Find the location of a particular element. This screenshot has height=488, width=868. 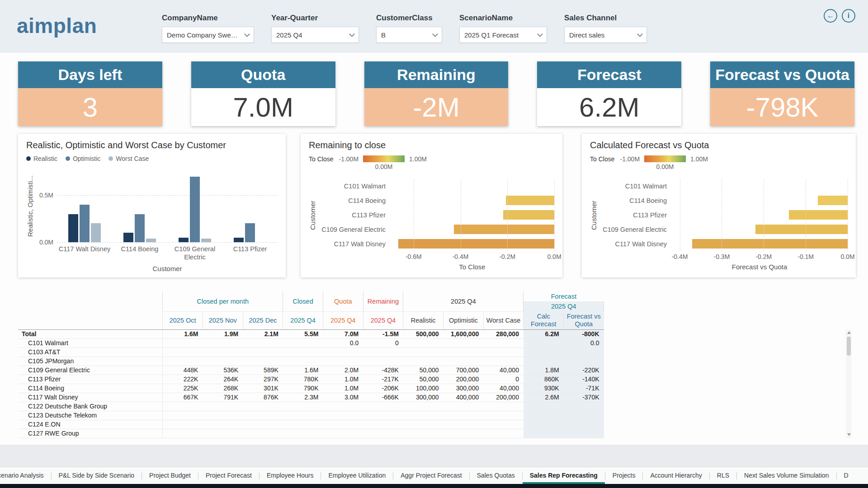

cell: -220K is located at coordinates (584, 370).